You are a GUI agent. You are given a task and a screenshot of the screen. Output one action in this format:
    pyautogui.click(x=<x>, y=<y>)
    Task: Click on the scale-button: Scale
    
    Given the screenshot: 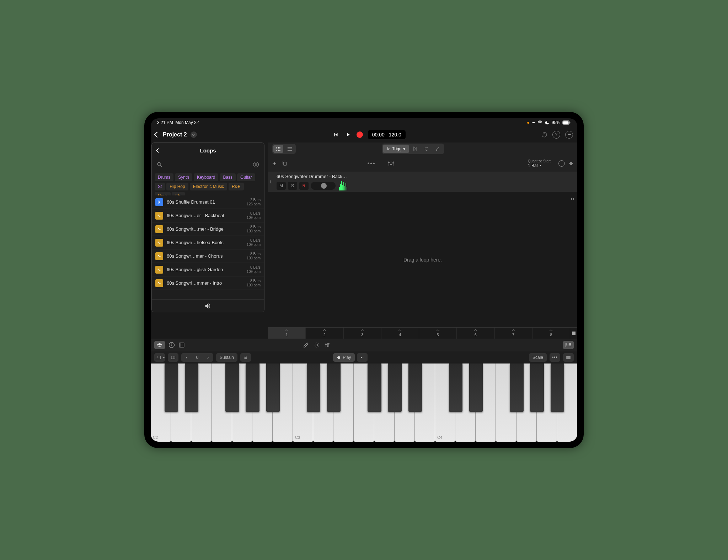 What is the action you would take?
    pyautogui.click(x=538, y=357)
    